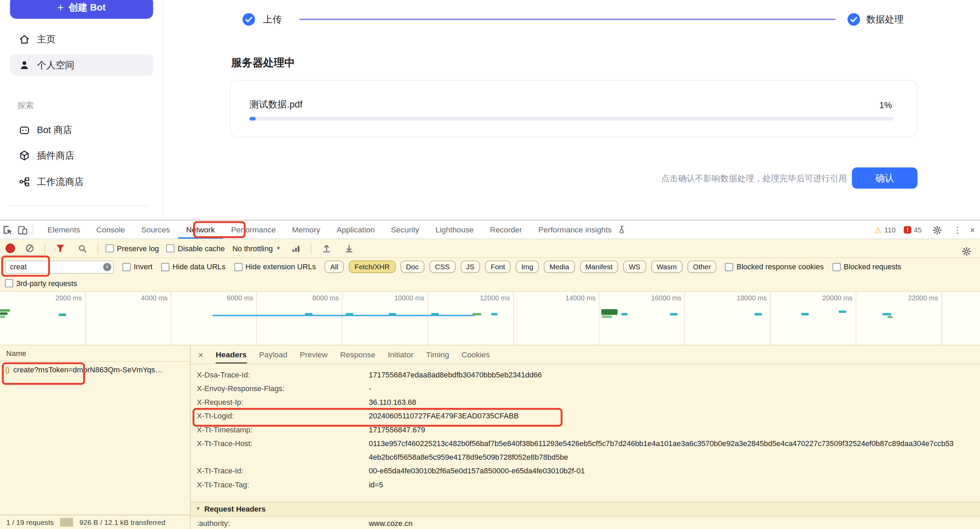 This screenshot has width=980, height=529. What do you see at coordinates (275, 267) in the screenshot?
I see `hide-extension-urls-checkbox: Hide extension URLs` at bounding box center [275, 267].